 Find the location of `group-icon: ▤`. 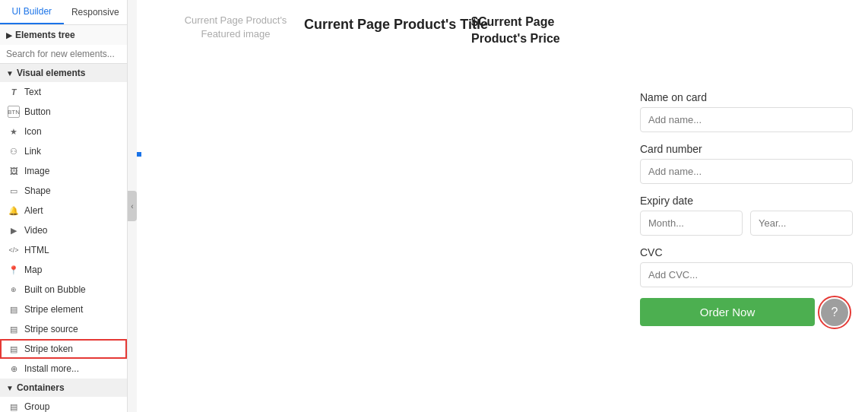

group-icon: ▤ is located at coordinates (14, 406).